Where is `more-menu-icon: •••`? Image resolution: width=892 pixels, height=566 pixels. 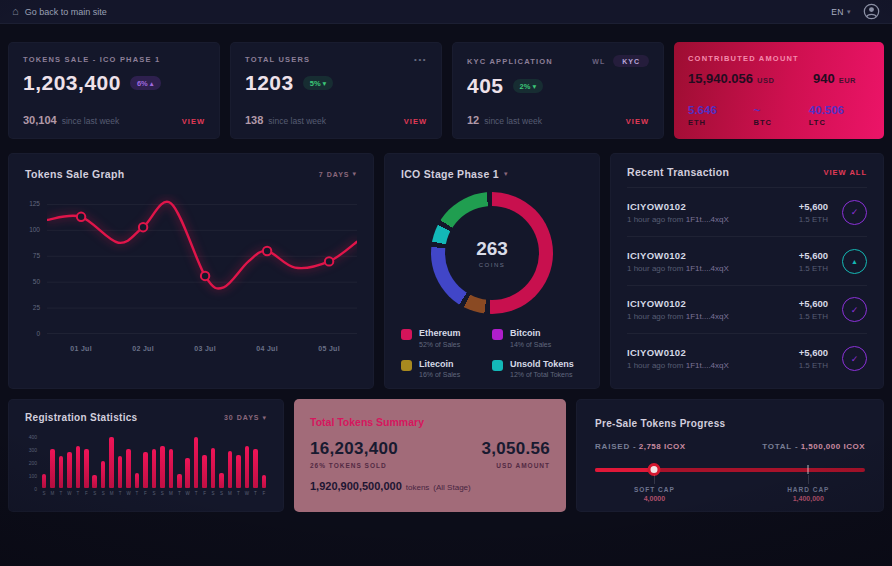 more-menu-icon: ••• is located at coordinates (420, 60).